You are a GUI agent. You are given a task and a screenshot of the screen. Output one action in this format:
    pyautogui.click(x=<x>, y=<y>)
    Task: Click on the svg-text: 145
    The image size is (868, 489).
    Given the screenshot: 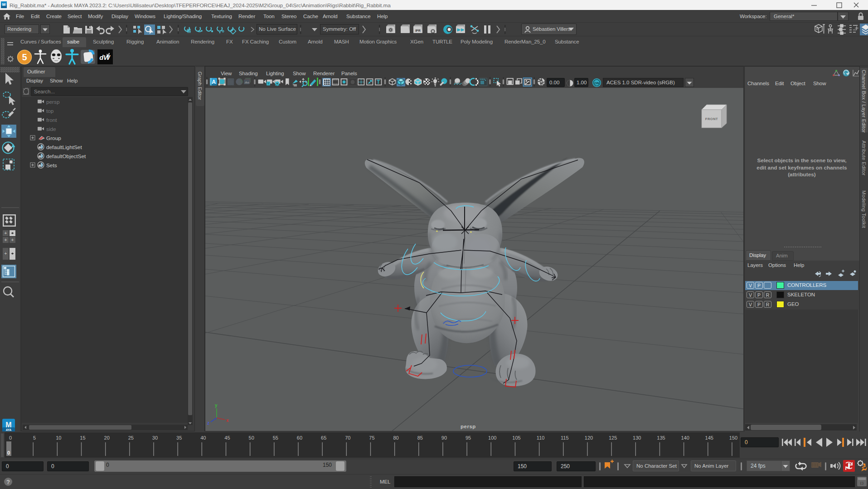 What is the action you would take?
    pyautogui.click(x=709, y=438)
    